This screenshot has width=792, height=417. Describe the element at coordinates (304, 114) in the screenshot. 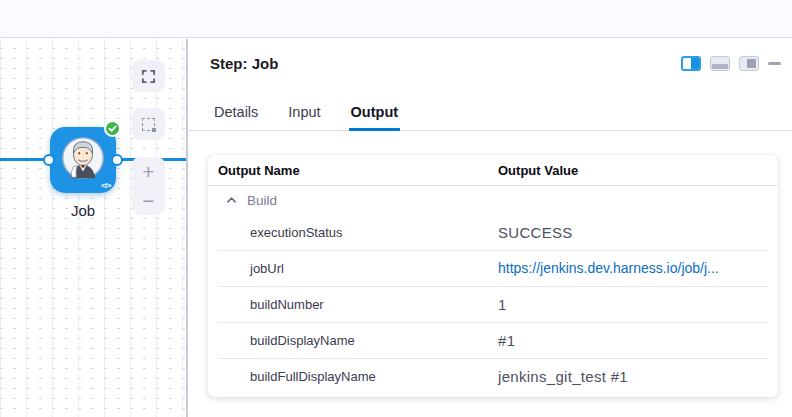

I see `tab-input: Input` at that location.